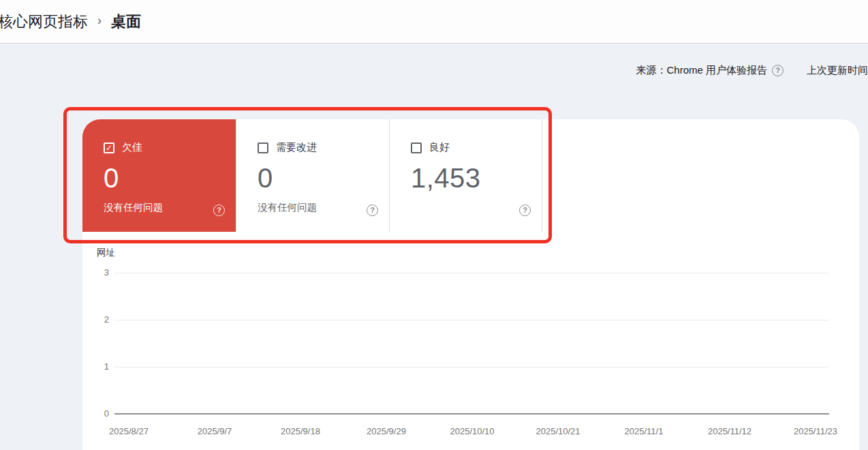 The height and width of the screenshot is (450, 868). What do you see at coordinates (476, 147) in the screenshot?
I see `card-good-header: 良好` at bounding box center [476, 147].